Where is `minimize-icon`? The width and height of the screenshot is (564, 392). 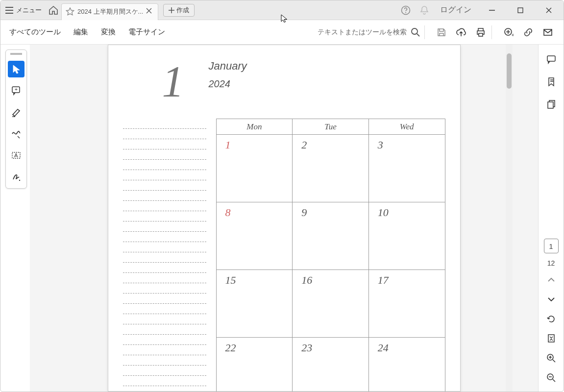 minimize-icon is located at coordinates (492, 10).